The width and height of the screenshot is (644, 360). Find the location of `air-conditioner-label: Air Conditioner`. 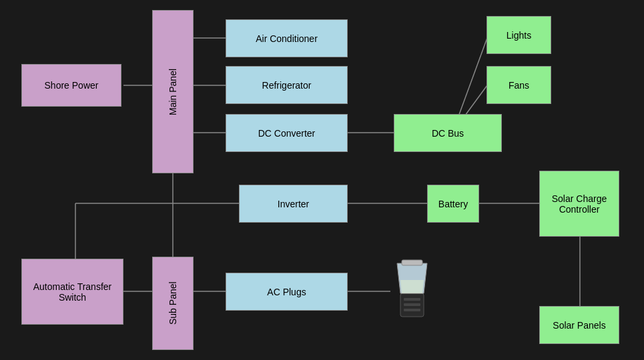

air-conditioner-label: Air Conditioner is located at coordinates (287, 39).